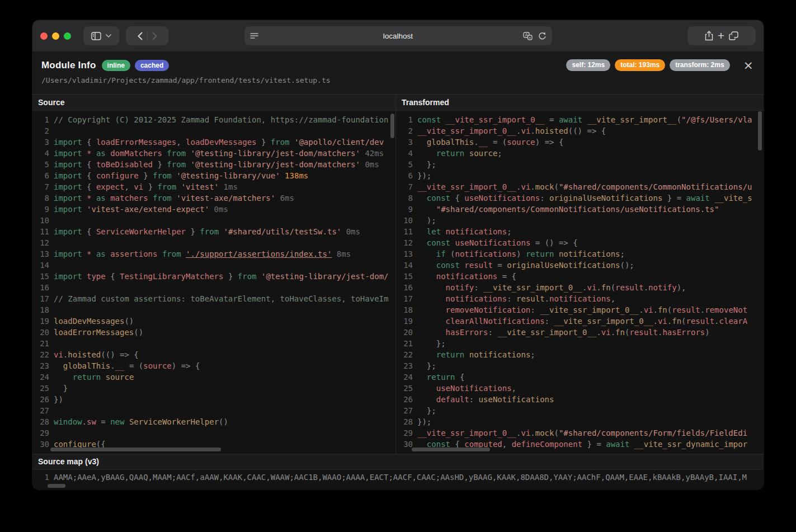  Describe the element at coordinates (580, 343) in the screenshot. I see `code-line: 21 };` at that location.